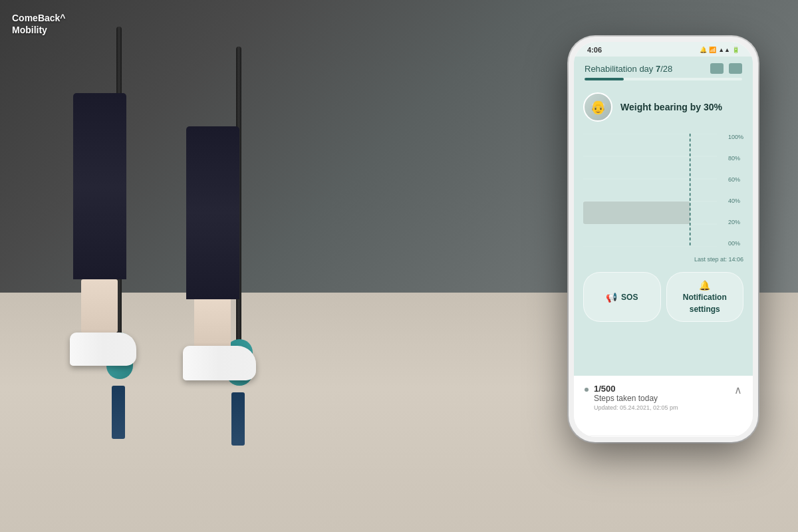  I want to click on app-main-content: Rehabilitation day 7/28 👴 Weight bearing, so click(664, 216).